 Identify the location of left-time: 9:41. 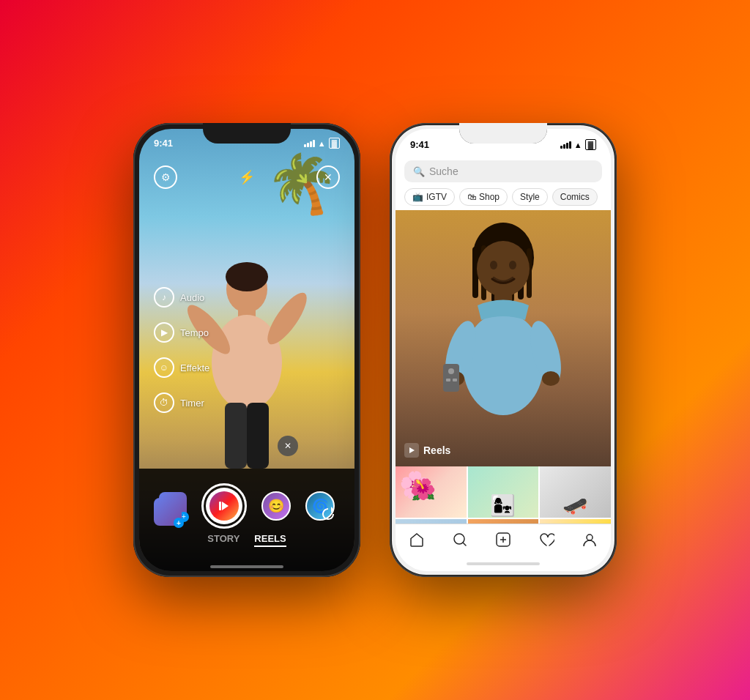
(163, 144).